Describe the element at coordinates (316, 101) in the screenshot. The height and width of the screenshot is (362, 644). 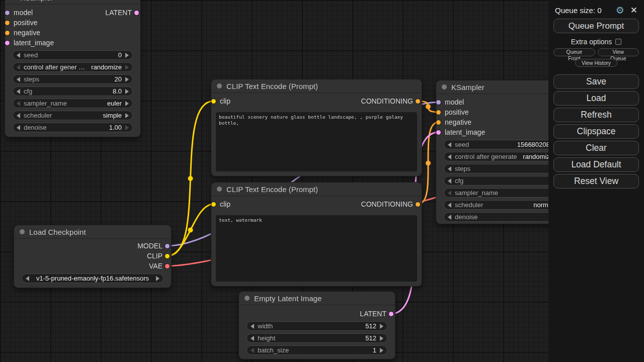
I see `slot-row: clip CONDITIONING` at that location.